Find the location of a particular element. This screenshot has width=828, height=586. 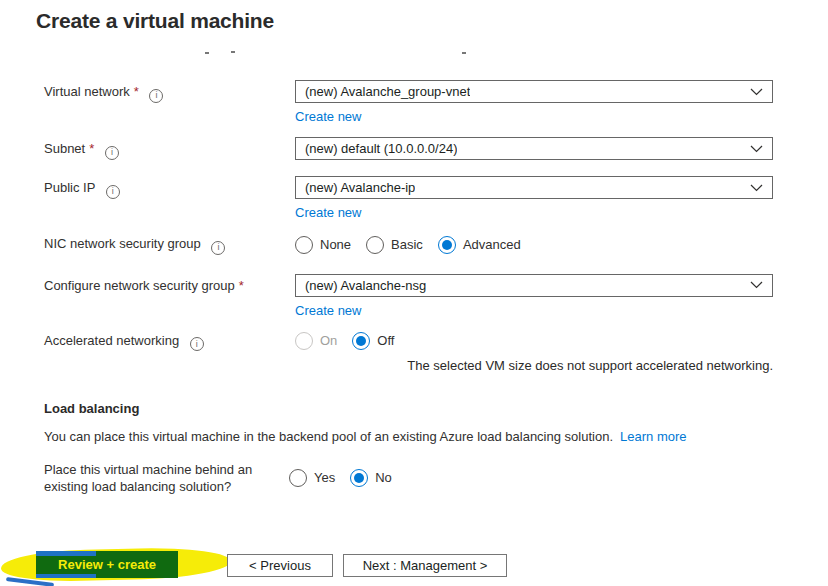

field-row-accelerated-networking: Accelerated networking i On Off is located at coordinates (414, 342).